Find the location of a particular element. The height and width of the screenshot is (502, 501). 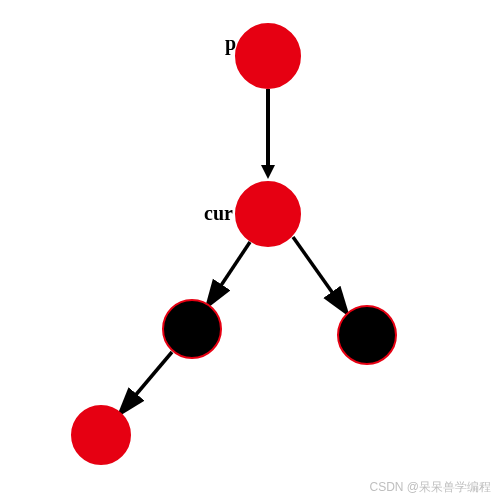

arrowhead-p-cur is located at coordinates (268, 172).